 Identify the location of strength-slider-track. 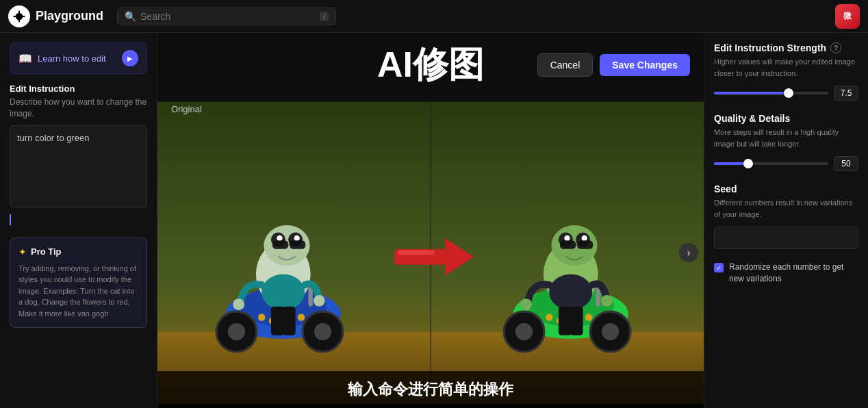
(771, 93).